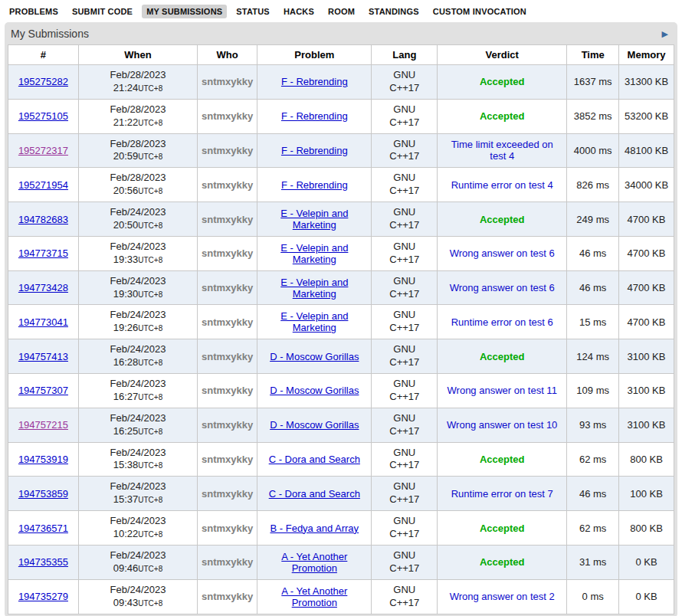 This screenshot has width=682, height=616. I want to click on submission-id-link: 194757413, so click(43, 357).